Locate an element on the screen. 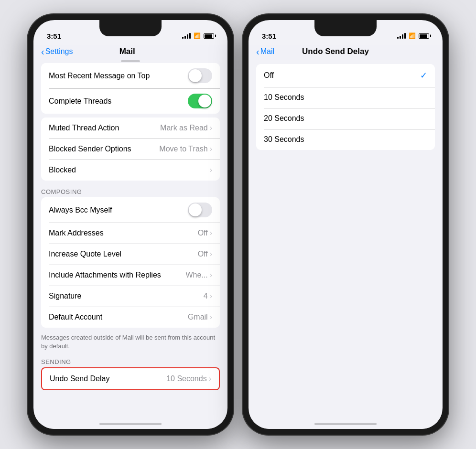 Image resolution: width=476 pixels, height=449 pixels. battery-icon-right is located at coordinates (424, 36).